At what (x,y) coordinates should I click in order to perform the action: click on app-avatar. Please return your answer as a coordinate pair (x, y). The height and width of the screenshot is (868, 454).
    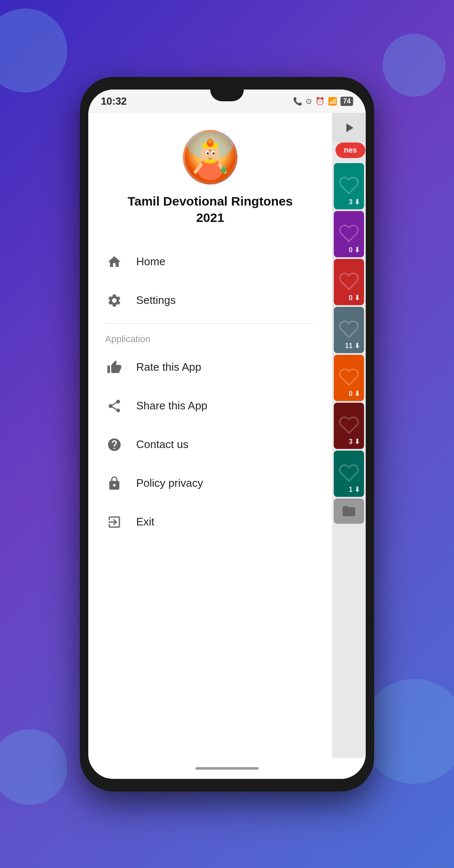
    Looking at the image, I should click on (210, 157).